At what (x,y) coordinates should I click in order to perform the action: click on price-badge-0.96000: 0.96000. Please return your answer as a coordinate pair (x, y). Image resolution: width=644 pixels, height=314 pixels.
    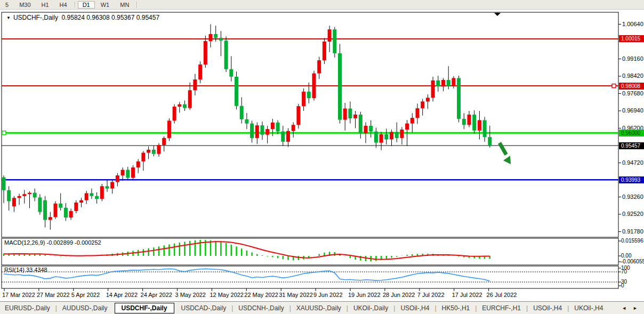
    Looking at the image, I should click on (631, 133).